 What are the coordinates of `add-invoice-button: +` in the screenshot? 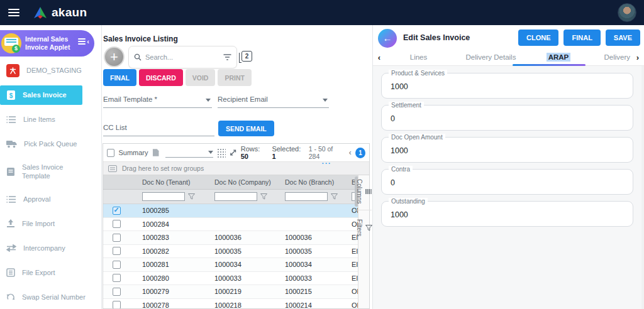 It's located at (114, 57).